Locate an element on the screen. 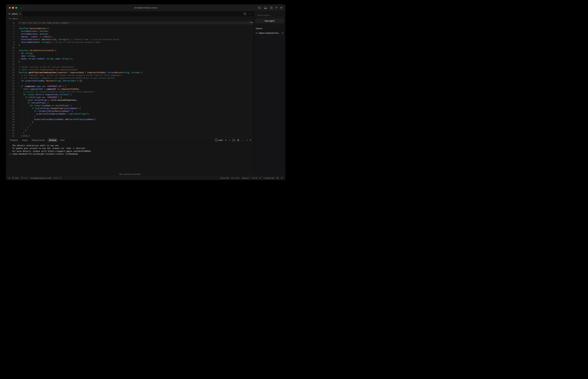 The width and height of the screenshot is (588, 379). tab-close-icon: × is located at coordinates (20, 14).